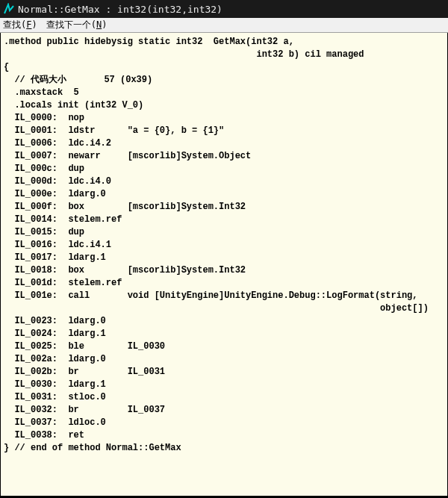 The height and width of the screenshot is (498, 448). I want to click on code-line: IL_000e: ldarg.0, so click(224, 194).